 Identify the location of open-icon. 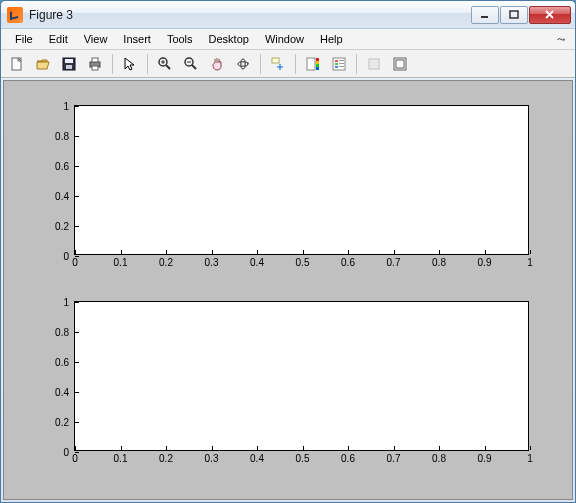
(43, 64).